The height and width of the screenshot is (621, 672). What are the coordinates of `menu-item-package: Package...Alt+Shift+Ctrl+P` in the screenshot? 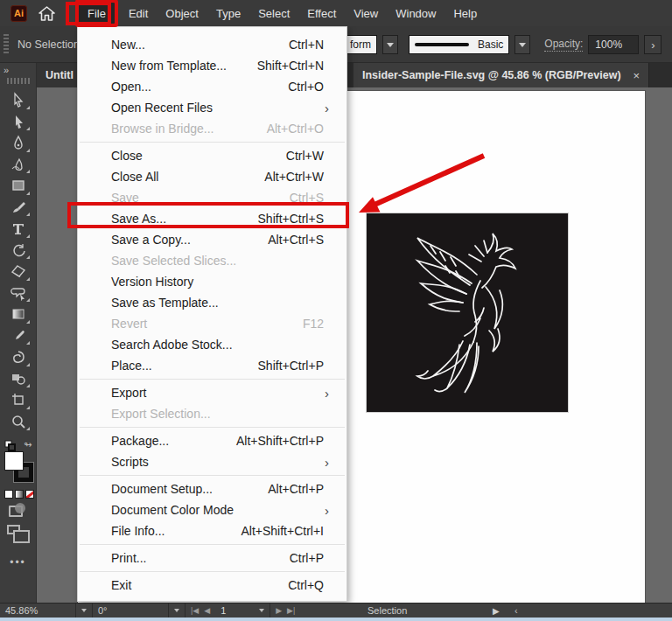 It's located at (212, 441).